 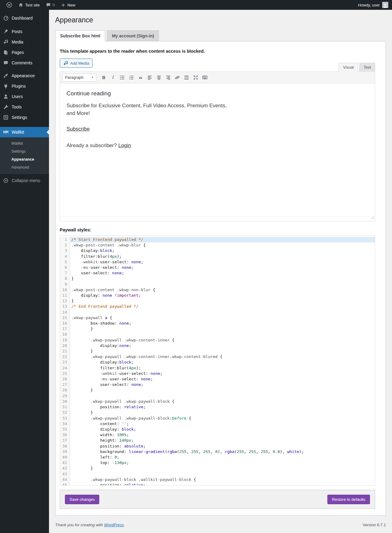 I want to click on code-line: 33 .wkwp-paywall .wkwp-paywall-block:bef…, so click(x=217, y=418).